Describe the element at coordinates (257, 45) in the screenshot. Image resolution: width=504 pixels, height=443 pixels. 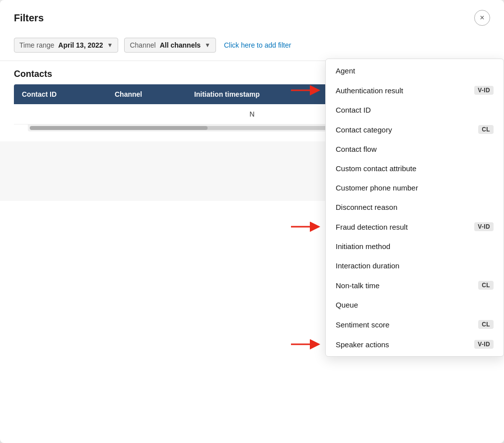
I see `add-filter-button: Click here to add filter` at that location.